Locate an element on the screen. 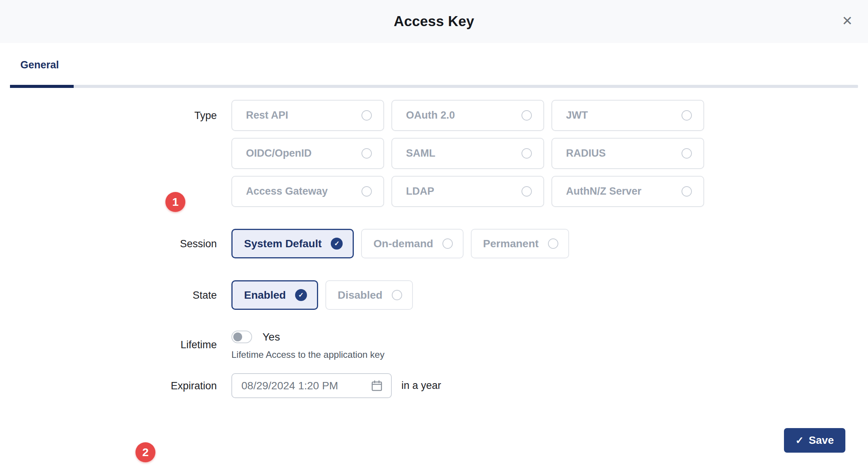 Image resolution: width=868 pixels, height=473 pixels. tab-active-indicator is located at coordinates (42, 86).